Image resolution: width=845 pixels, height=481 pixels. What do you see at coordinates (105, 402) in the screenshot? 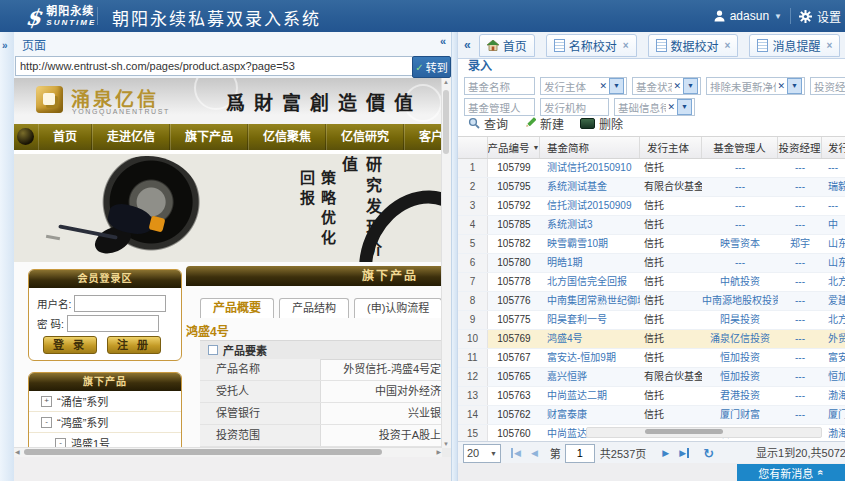
I see `tree-item: +“涌信”系列` at bounding box center [105, 402].